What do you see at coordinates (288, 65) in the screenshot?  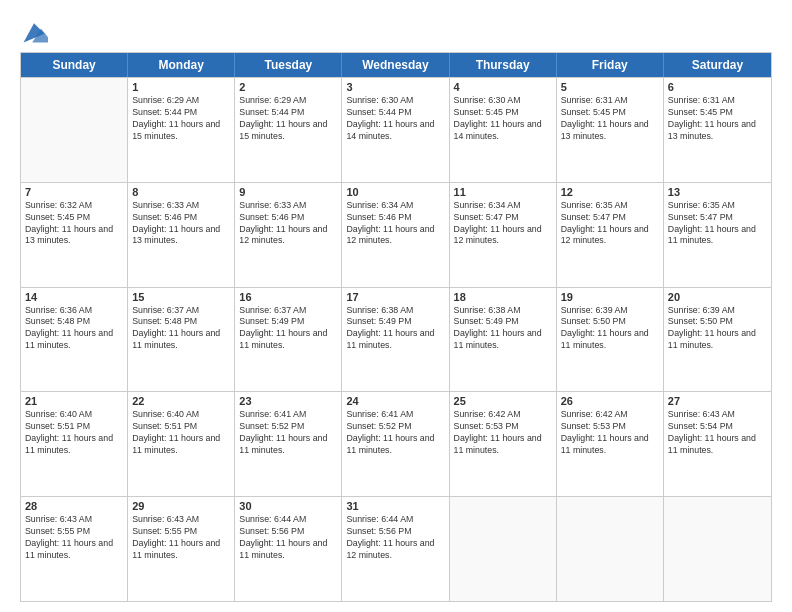 I see `header-day-tuesday: Tuesday` at bounding box center [288, 65].